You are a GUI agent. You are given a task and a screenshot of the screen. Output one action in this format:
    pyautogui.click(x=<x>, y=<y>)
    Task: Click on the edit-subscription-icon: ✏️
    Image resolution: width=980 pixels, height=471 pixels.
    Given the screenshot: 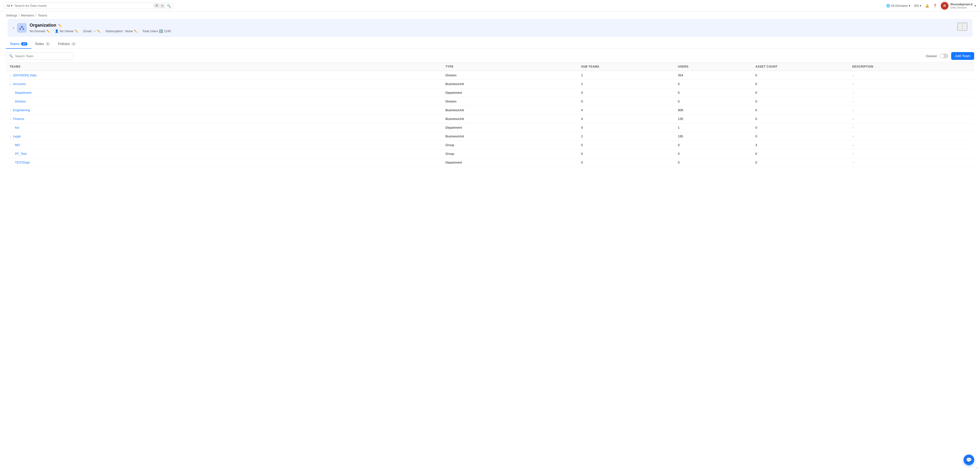 What is the action you would take?
    pyautogui.click(x=135, y=31)
    